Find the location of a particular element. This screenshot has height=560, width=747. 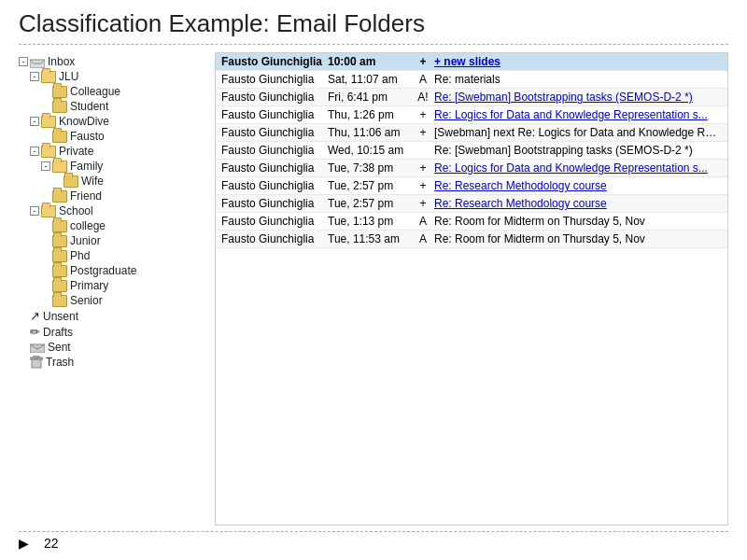

tree-item-phd: Phd is located at coordinates (117, 256).